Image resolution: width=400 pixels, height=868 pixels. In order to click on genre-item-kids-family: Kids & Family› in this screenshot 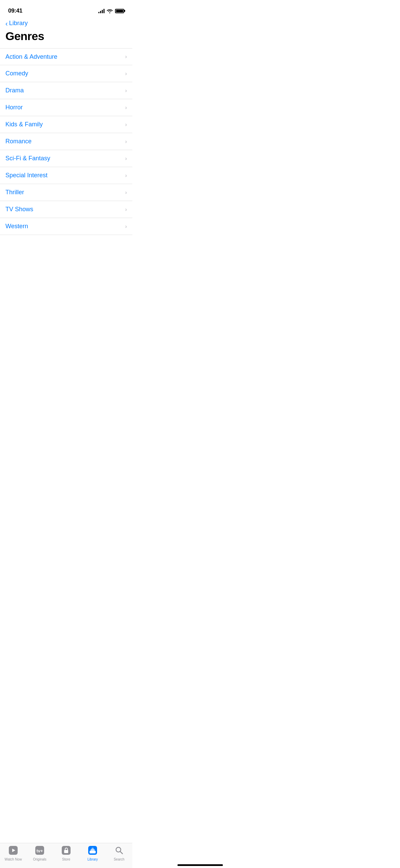, I will do `click(66, 125)`.